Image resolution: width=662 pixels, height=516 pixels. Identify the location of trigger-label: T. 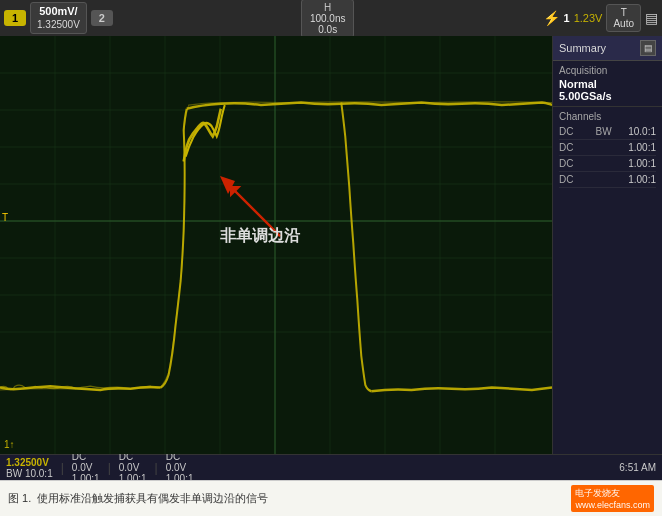
(624, 12).